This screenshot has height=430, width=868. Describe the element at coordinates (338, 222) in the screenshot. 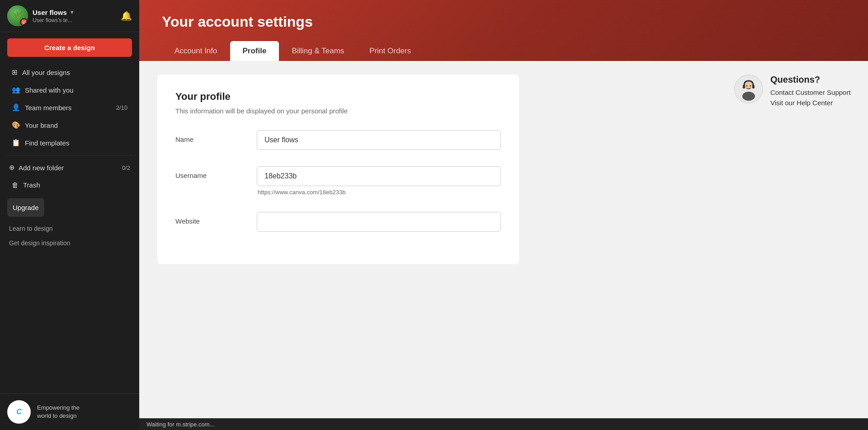

I see `website-field: Website` at that location.